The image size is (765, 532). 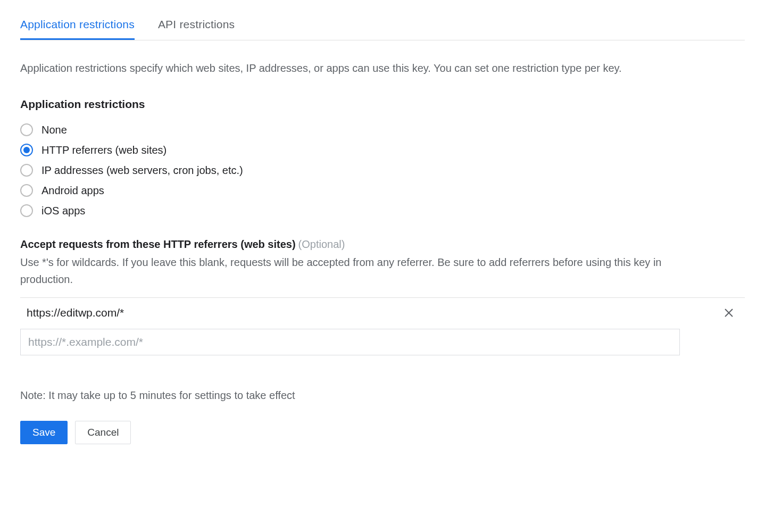 I want to click on radio-label: HTTP referrers (web sites), so click(x=104, y=150).